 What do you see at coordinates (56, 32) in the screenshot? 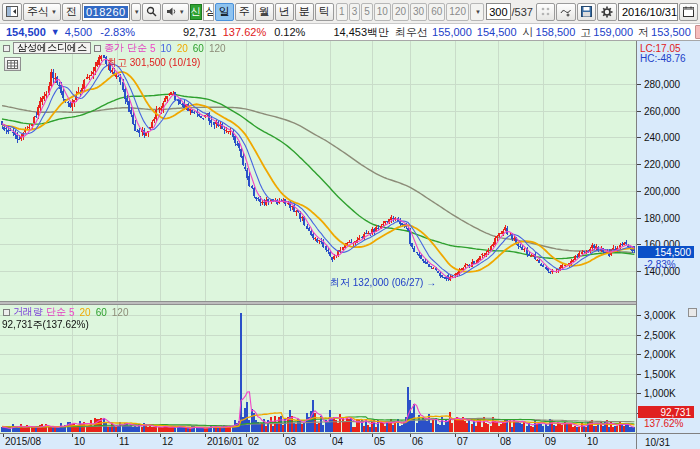
I see `down-arrow-icon: ▼` at bounding box center [56, 32].